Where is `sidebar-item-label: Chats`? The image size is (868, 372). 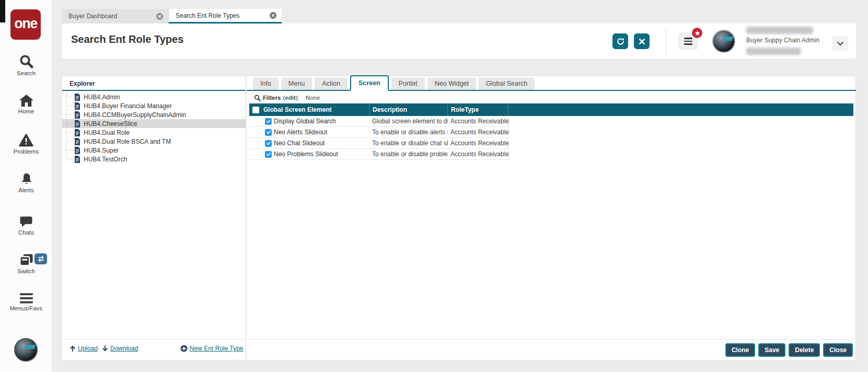
sidebar-item-label: Chats is located at coordinates (26, 233).